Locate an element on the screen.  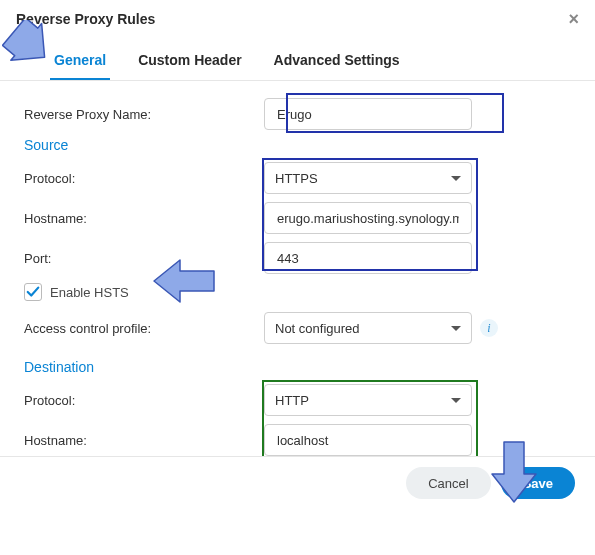
row-enable-hsts: Enable HSTS is located at coordinates (296, 292).